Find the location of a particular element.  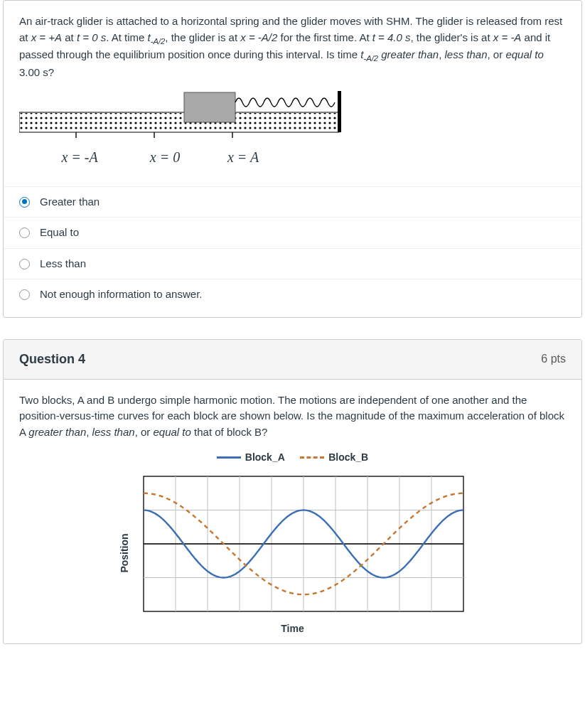

legend-line-a-icon is located at coordinates (229, 458).